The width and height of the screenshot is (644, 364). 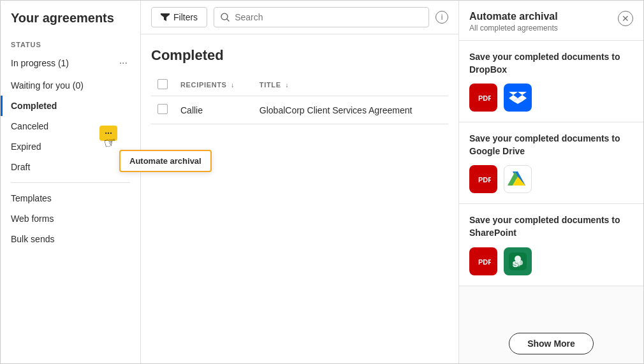 I want to click on search-bar, so click(x=321, y=17).